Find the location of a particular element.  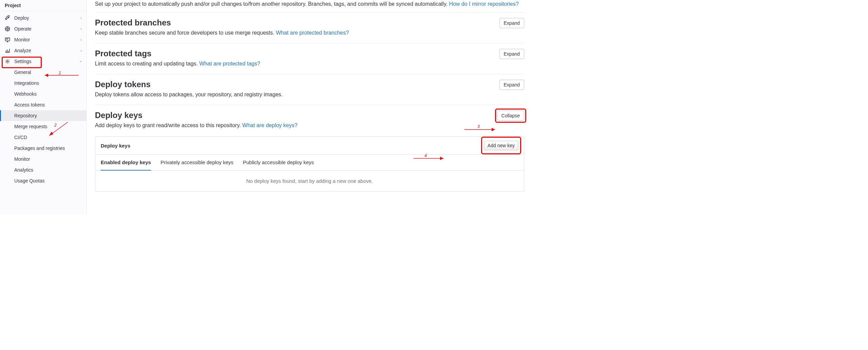

sidebar-sub-webhooks: Webhooks is located at coordinates (43, 94).